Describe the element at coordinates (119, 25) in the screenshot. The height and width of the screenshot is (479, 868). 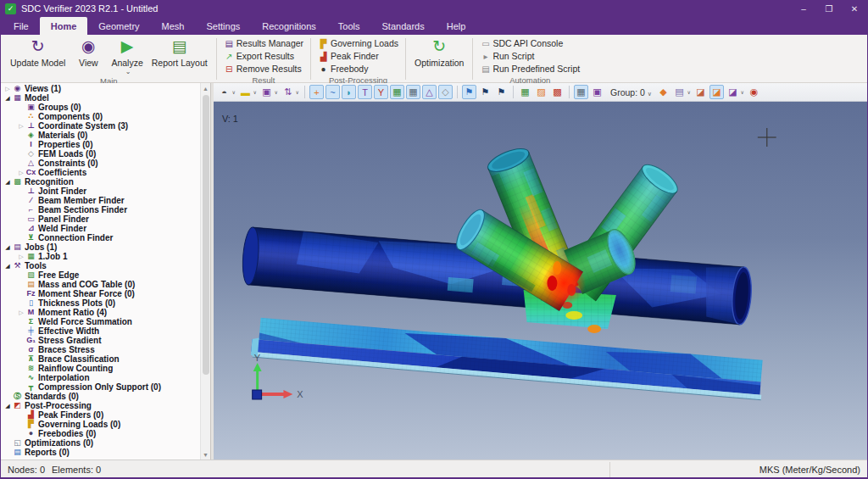
I see `tab-geometry: Geometry` at that location.